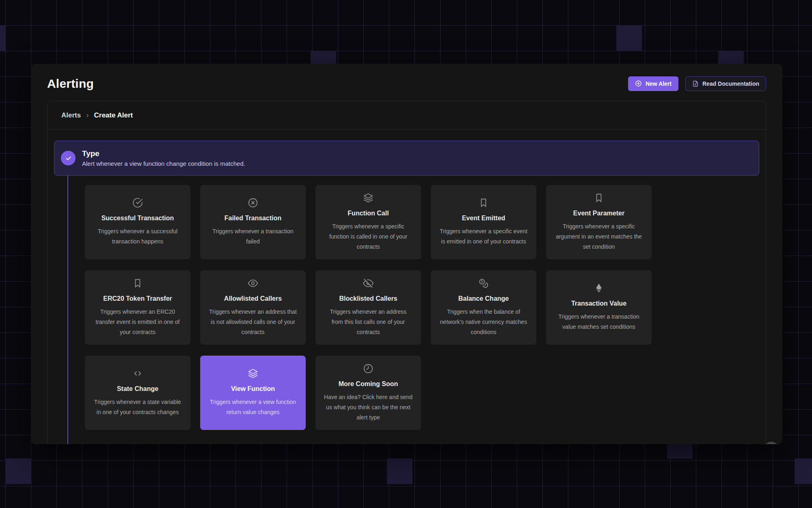 Image resolution: width=812 pixels, height=508 pixels. Describe the element at coordinates (368, 393) in the screenshot. I see `alert-type-card-more-coming-soon: More Coming Soon Have an idea? Click her…` at that location.